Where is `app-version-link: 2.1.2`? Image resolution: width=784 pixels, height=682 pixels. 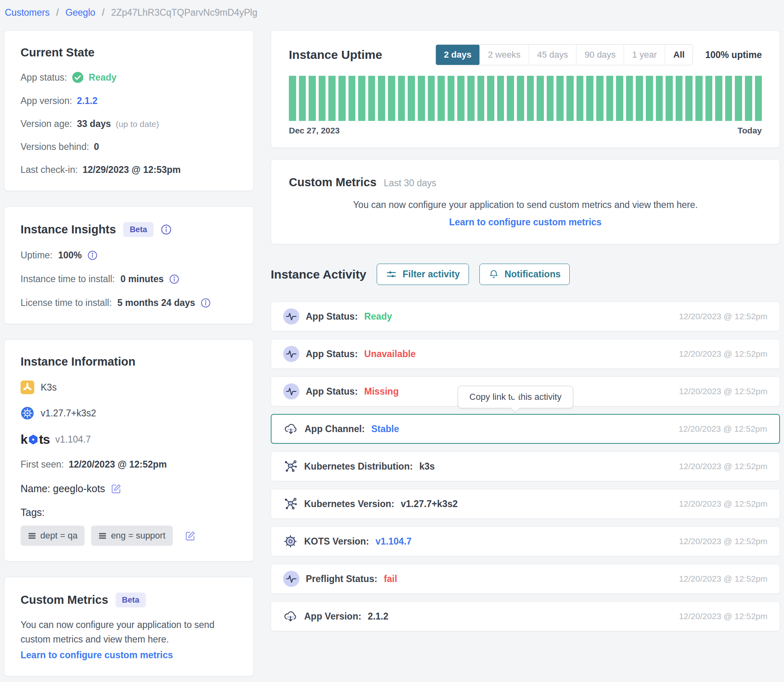 app-version-link: 2.1.2 is located at coordinates (87, 101).